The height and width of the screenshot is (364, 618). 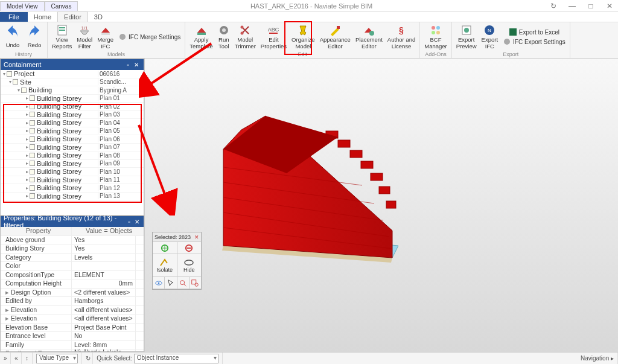 I want to click on tree-row: ▾BuildingBygning A, so click(x=72, y=91).